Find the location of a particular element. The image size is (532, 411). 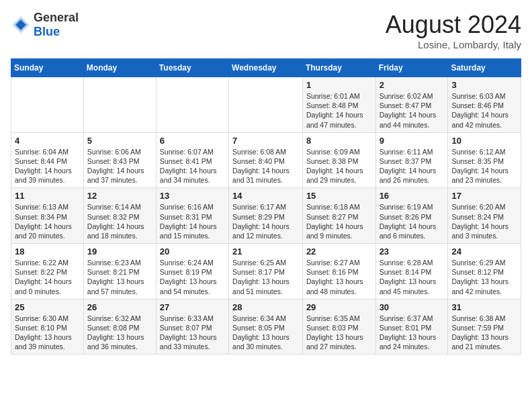

day-cell: 9Sunrise: 6:11 AM Sunset: 8:37 PM Daylig… is located at coordinates (412, 160).